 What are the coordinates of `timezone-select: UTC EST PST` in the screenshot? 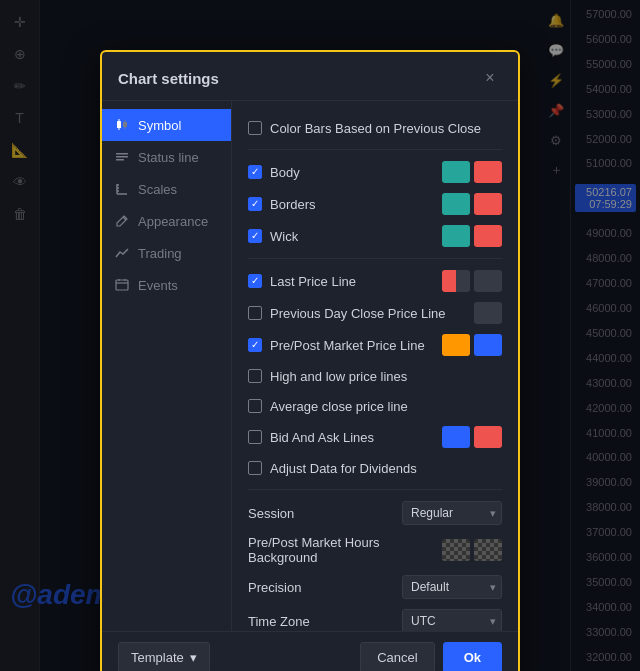 It's located at (452, 620).